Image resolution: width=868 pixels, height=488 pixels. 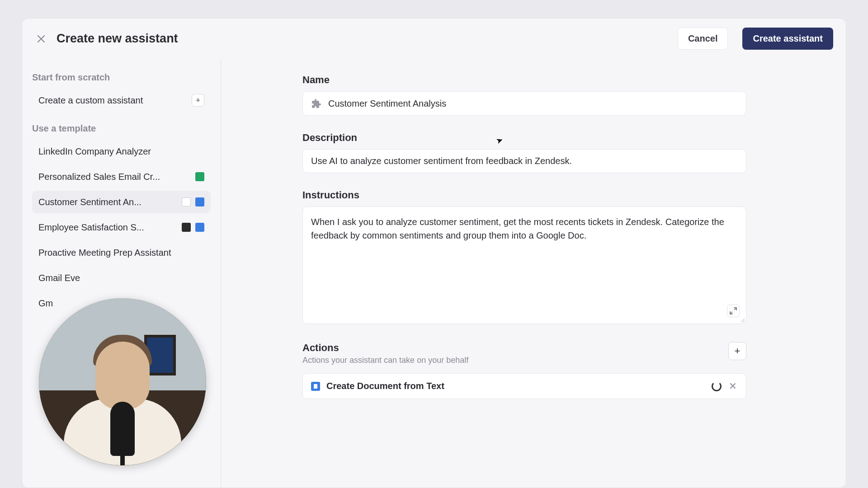 I want to click on sidebar-item-label: Proactive Meeting Prep Assistant, so click(x=121, y=253).